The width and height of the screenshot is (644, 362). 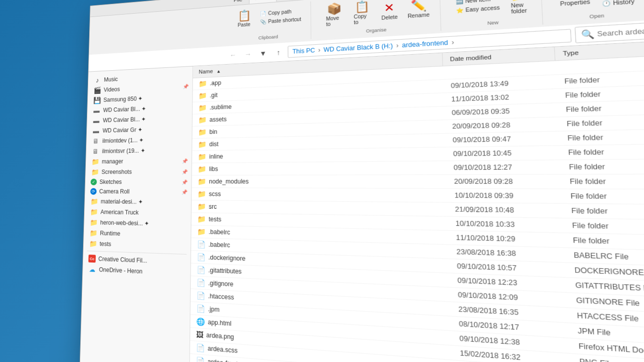 I want to click on file-name: .gitattributes, so click(x=225, y=271).